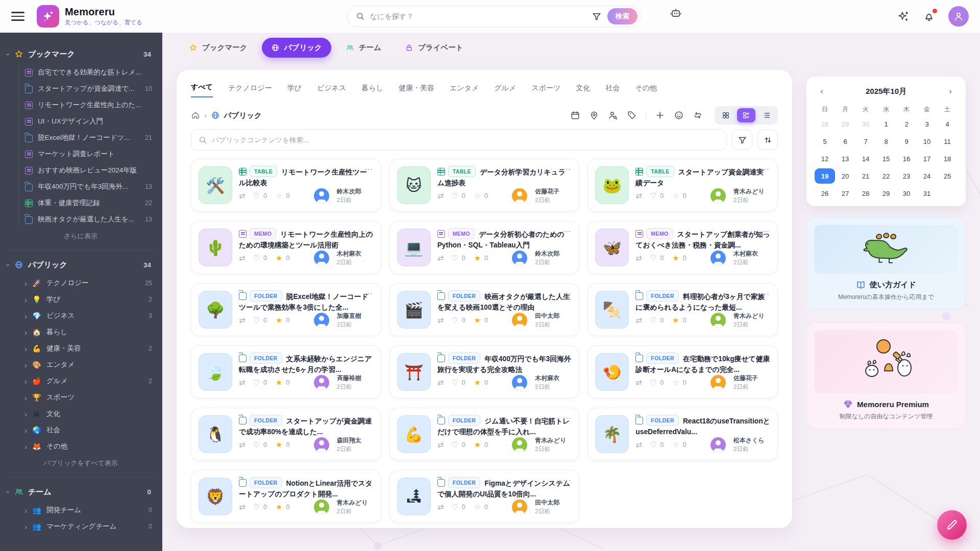  Describe the element at coordinates (416, 91) in the screenshot. I see `category-tab: 健康・美容` at that location.